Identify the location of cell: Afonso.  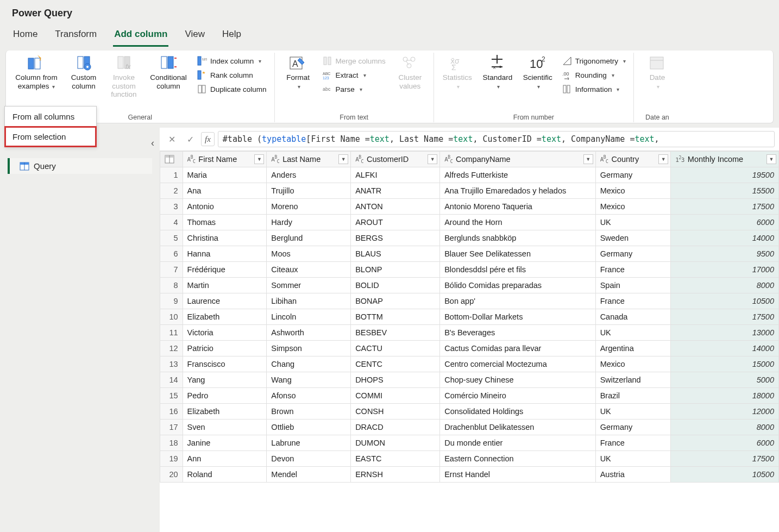
(309, 396).